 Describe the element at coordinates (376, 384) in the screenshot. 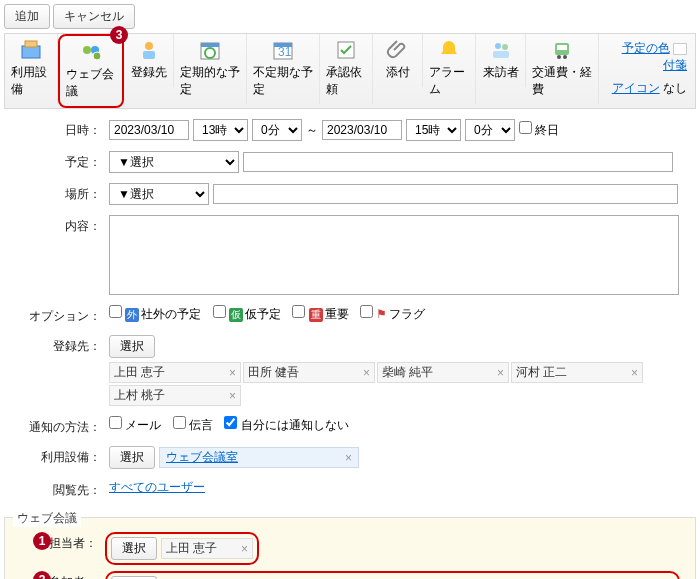

I see `register-tags: 上田 恵子× 田所 健吾× 柴崎 純平× 河村 正二× 上村 桃子×` at that location.